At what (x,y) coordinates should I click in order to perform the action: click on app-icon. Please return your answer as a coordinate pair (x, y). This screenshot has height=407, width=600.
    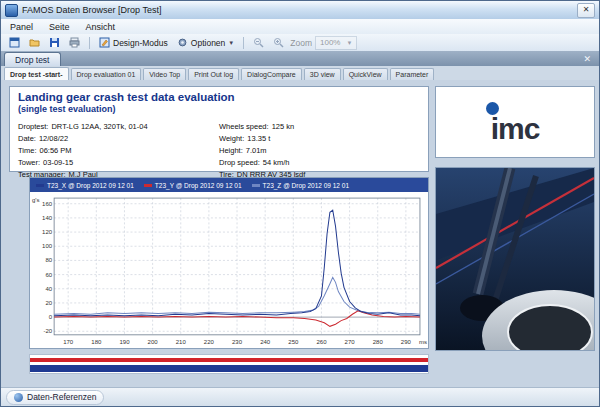
    Looking at the image, I should click on (12, 10).